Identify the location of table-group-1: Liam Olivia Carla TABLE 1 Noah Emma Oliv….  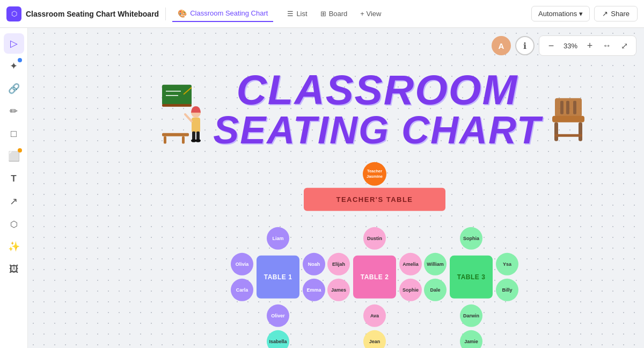
(278, 288).